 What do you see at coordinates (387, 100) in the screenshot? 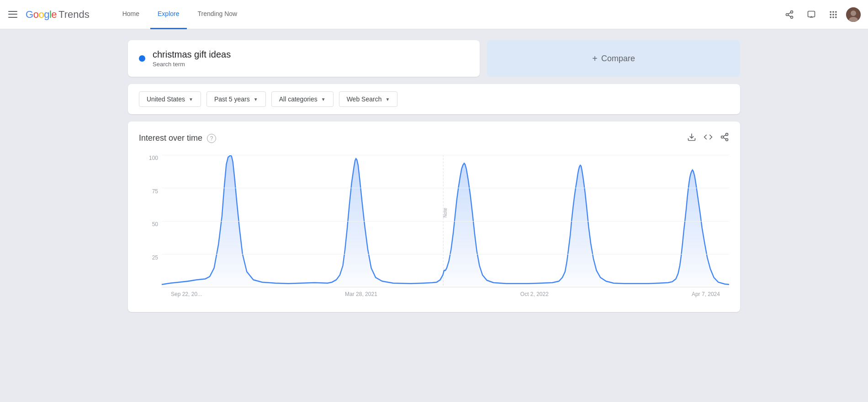
I see `search-type-dropdown-arrow: ▼` at bounding box center [387, 100].